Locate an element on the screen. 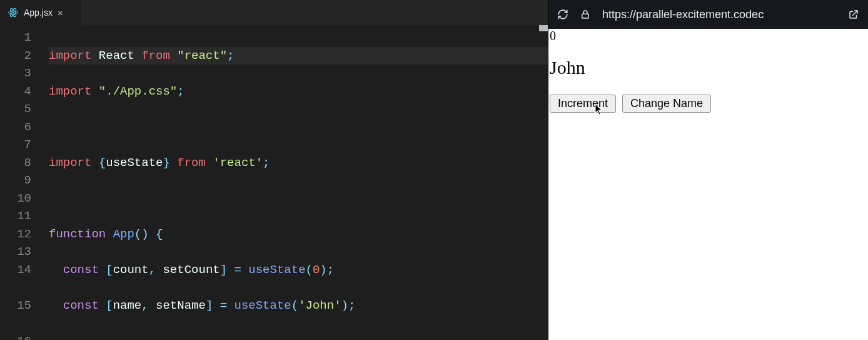  external-link-icon is located at coordinates (854, 14).